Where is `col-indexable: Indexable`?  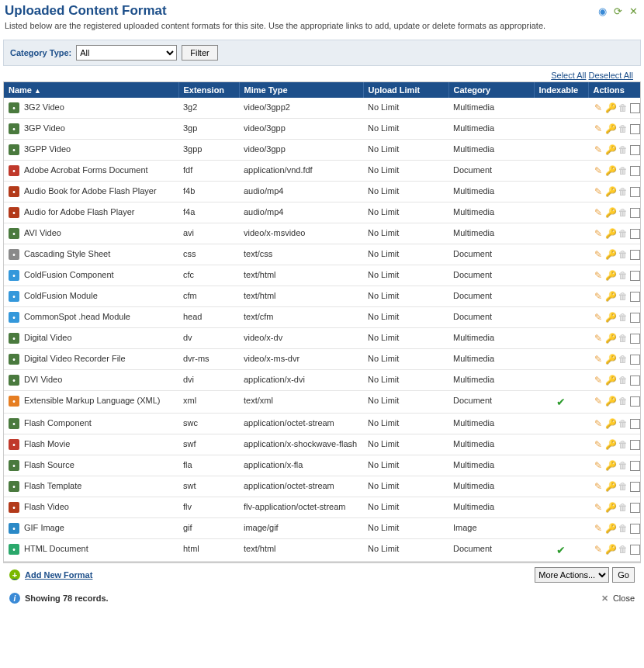 col-indexable: Indexable is located at coordinates (561, 90).